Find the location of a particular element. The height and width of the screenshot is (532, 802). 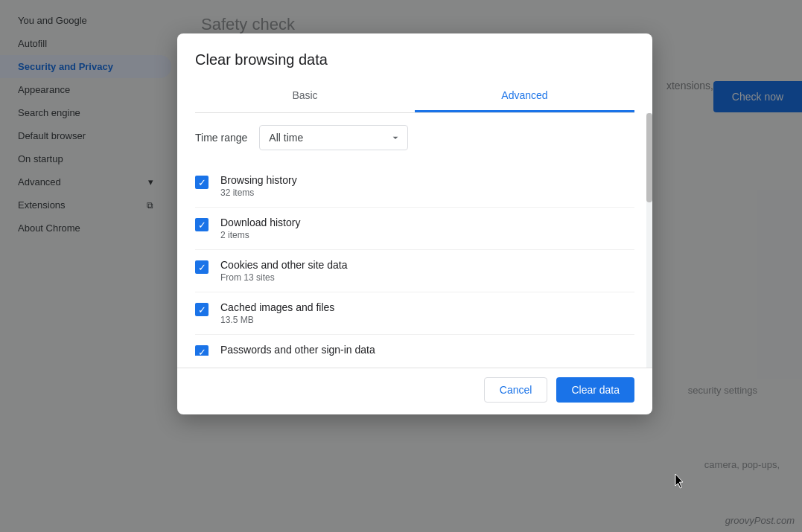

time-range-select: All time Last 4 weeks Last 7 days Last 2… is located at coordinates (334, 138).